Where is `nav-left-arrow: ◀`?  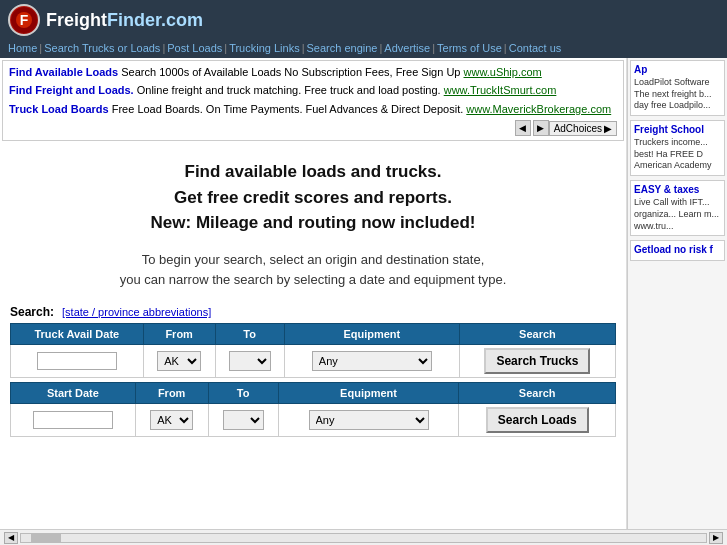
nav-left-arrow: ◀ is located at coordinates (523, 128).